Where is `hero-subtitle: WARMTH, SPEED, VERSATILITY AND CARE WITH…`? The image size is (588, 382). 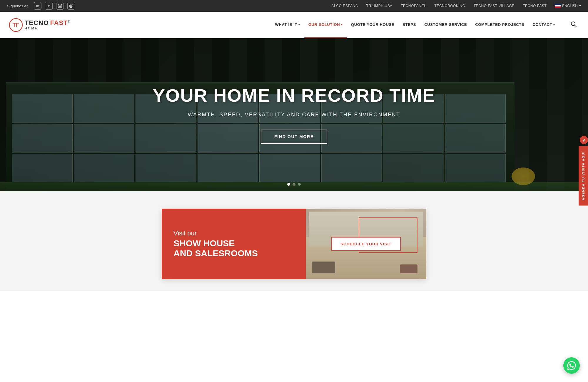
hero-subtitle: WARMTH, SPEED, VERSATILITY AND CARE WITH… is located at coordinates (294, 115).